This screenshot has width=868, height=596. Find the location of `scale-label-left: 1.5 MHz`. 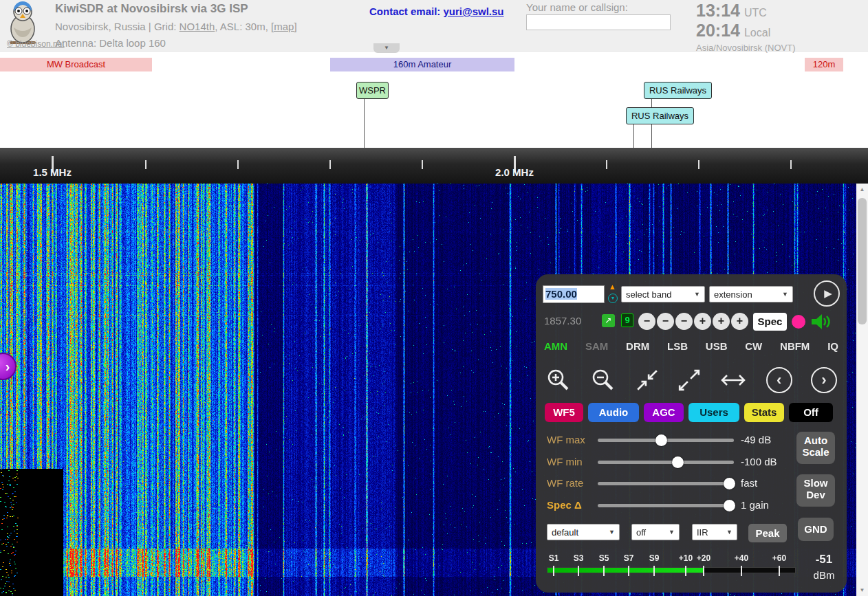

scale-label-left: 1.5 MHz is located at coordinates (52, 172).